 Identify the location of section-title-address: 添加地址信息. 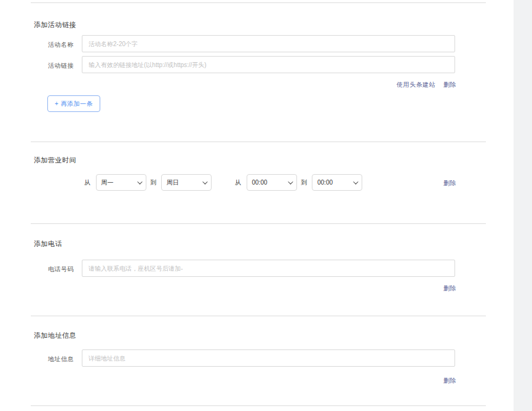
(55, 336).